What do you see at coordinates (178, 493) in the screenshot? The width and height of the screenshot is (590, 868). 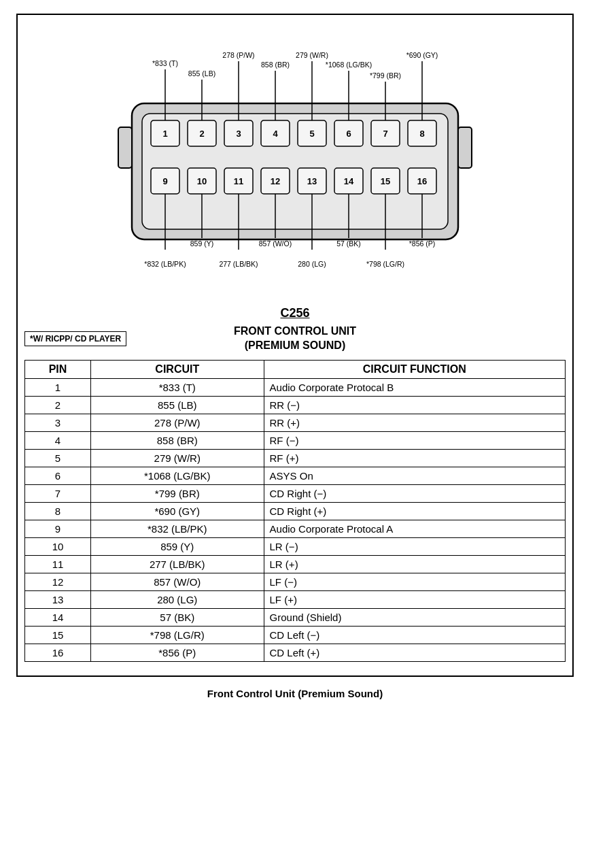 I see `cell-circuit: *799 (BR)` at bounding box center [178, 493].